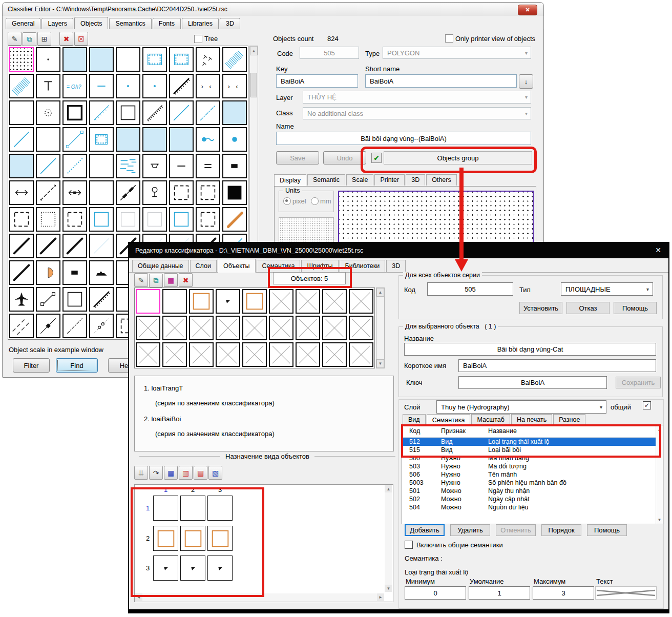 The height and width of the screenshot is (617, 672). I want to click on symbol-cell-dots-sel, so click(22, 59).